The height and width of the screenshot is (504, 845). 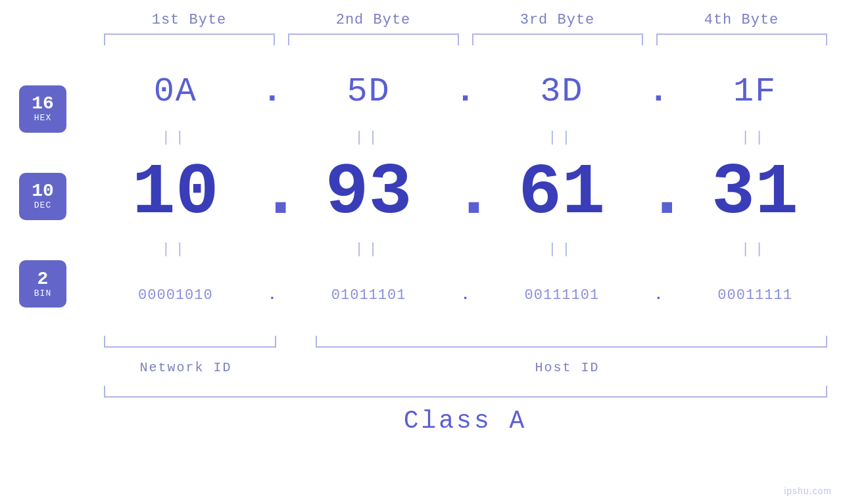 What do you see at coordinates (742, 20) in the screenshot?
I see `byte-label-4: 4th Byte` at bounding box center [742, 20].